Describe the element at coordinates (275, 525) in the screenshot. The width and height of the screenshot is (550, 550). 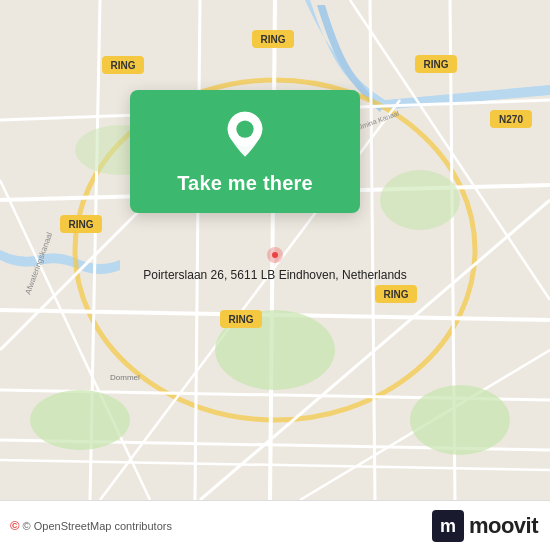
I see `bottom-bar: © © OpenStreetMap contributors Poirtersl…` at that location.